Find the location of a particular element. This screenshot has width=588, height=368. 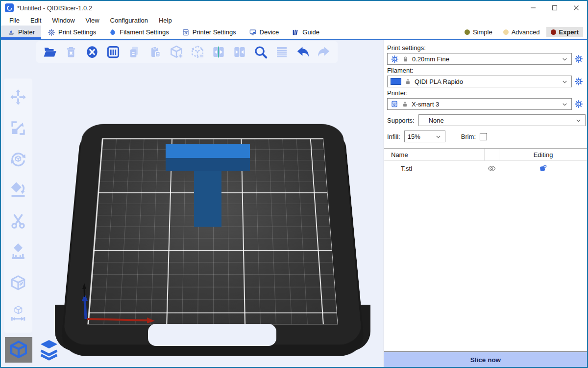

delete-button is located at coordinates (71, 52).